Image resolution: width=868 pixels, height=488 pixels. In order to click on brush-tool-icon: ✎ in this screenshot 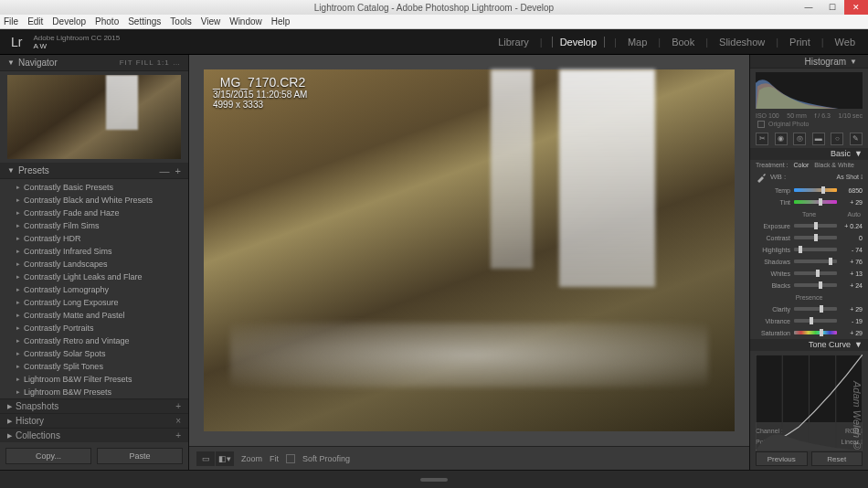, I will do `click(856, 139)`.